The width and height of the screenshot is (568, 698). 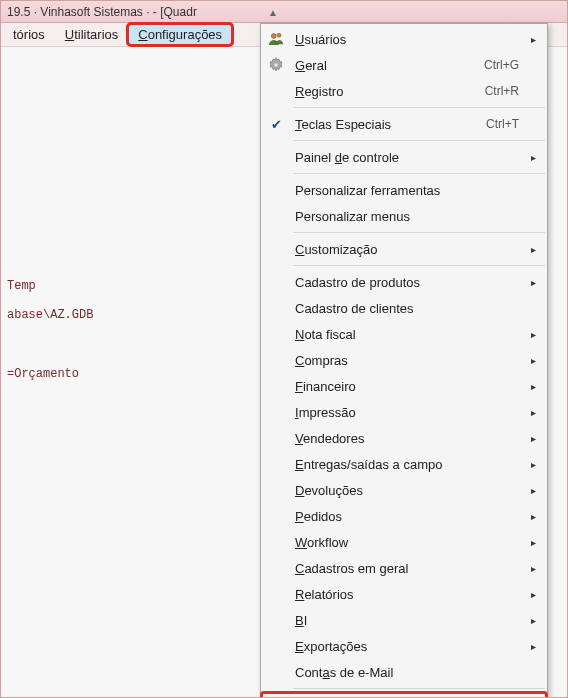 What do you see at coordinates (276, 65) in the screenshot?
I see `gear-icon` at bounding box center [276, 65].